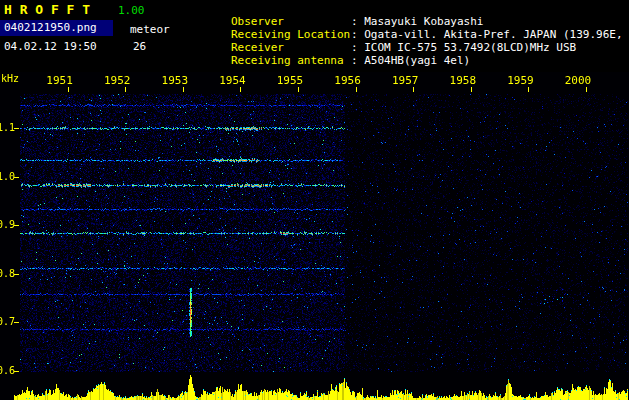  I want to click on app-version: 1.00, so click(132, 10).